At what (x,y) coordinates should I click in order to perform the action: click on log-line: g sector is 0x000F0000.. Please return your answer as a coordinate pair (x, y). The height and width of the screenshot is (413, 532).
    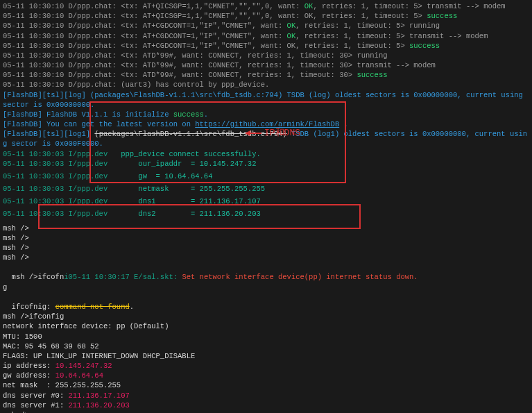
    Looking at the image, I should click on (266, 144).